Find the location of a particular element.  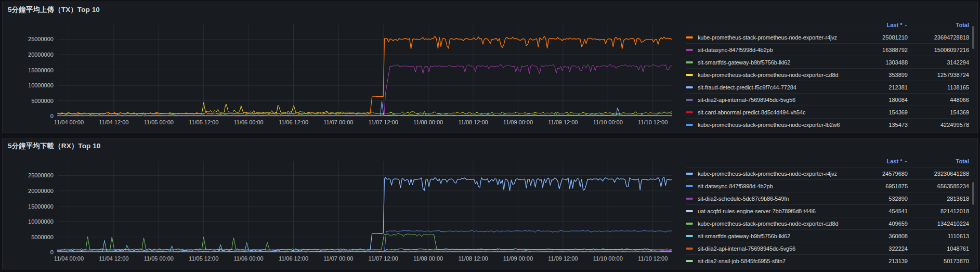

y-axis-label: 0 is located at coordinates (52, 116).